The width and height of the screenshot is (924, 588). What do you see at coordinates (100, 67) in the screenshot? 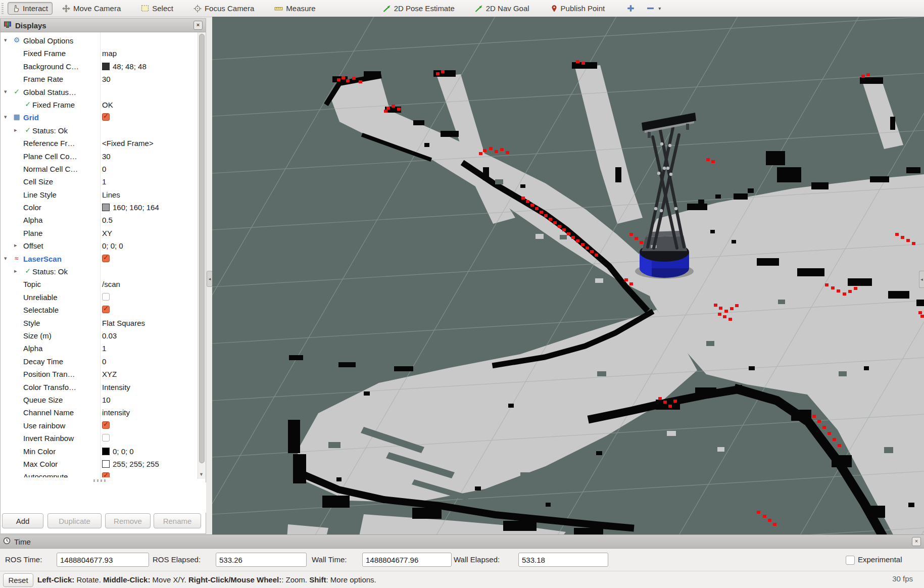
I see `display-row: Background C…48; 48; 48` at bounding box center [100, 67].